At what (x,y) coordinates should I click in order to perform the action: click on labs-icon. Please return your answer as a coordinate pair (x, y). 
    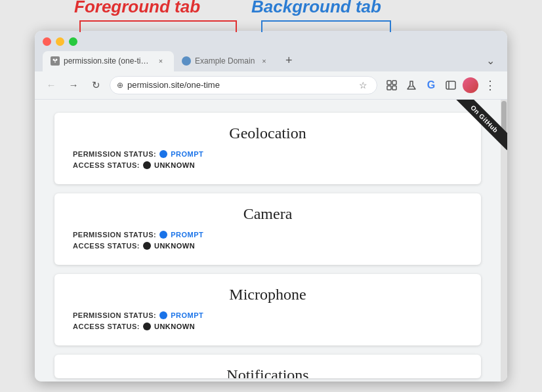
    Looking at the image, I should click on (411, 85).